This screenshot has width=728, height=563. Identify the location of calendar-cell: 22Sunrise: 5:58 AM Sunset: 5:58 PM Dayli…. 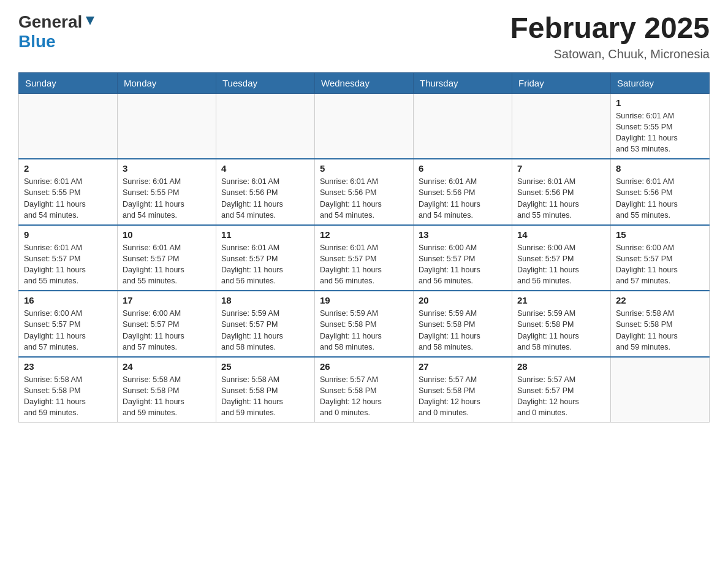
(661, 324).